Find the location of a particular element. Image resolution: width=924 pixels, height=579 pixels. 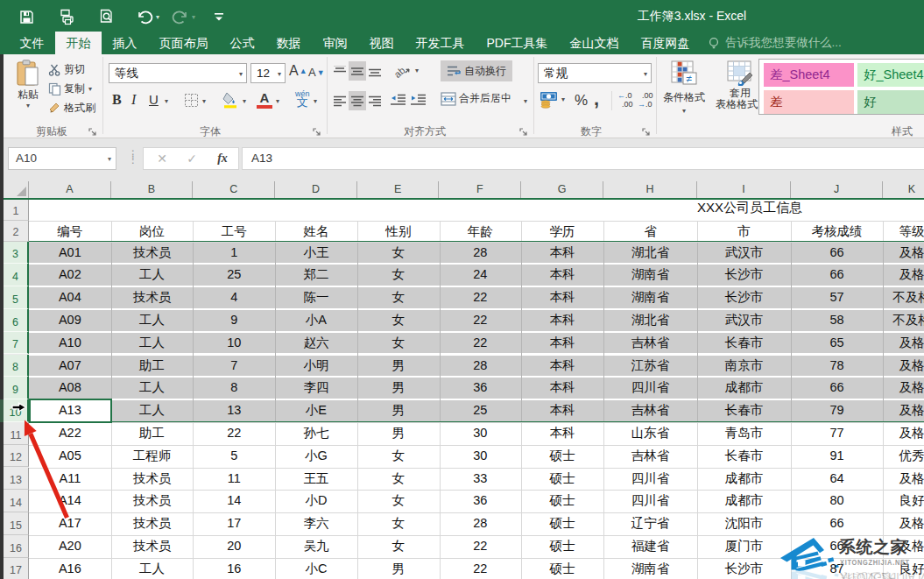

tab-开始: 开始 is located at coordinates (79, 43).